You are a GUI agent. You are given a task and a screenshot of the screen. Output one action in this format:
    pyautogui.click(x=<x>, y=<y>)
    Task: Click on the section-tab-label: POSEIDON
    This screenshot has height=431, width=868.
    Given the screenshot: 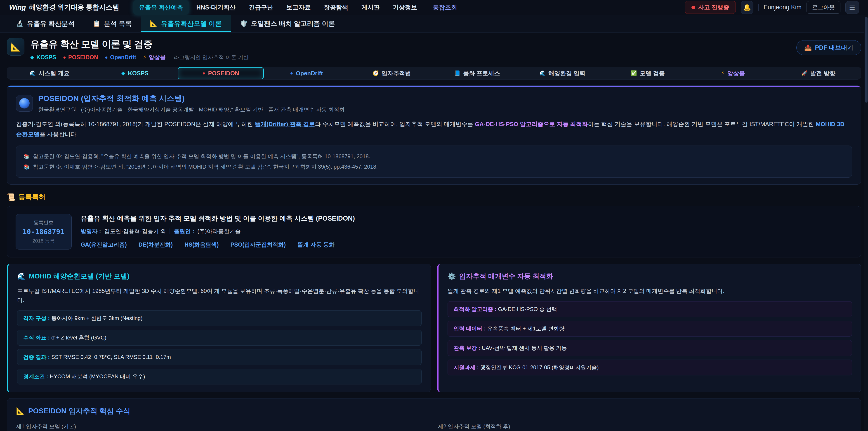 What is the action you would take?
    pyautogui.click(x=224, y=73)
    